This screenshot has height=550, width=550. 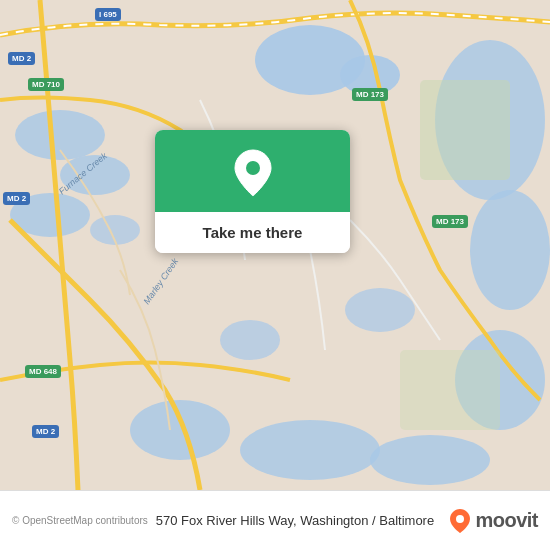 I want to click on popup-green-area, so click(x=252, y=171).